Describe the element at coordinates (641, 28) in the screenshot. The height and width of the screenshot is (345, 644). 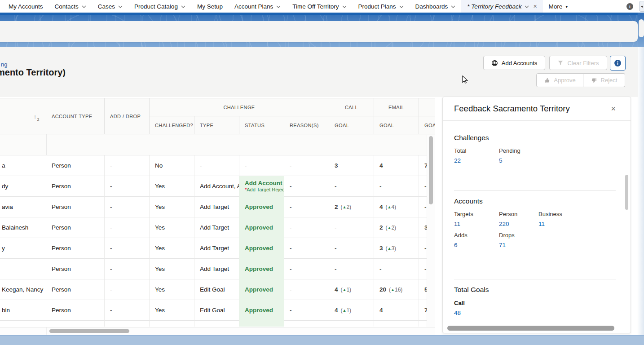
I see `page-scrollbar-thumb` at that location.